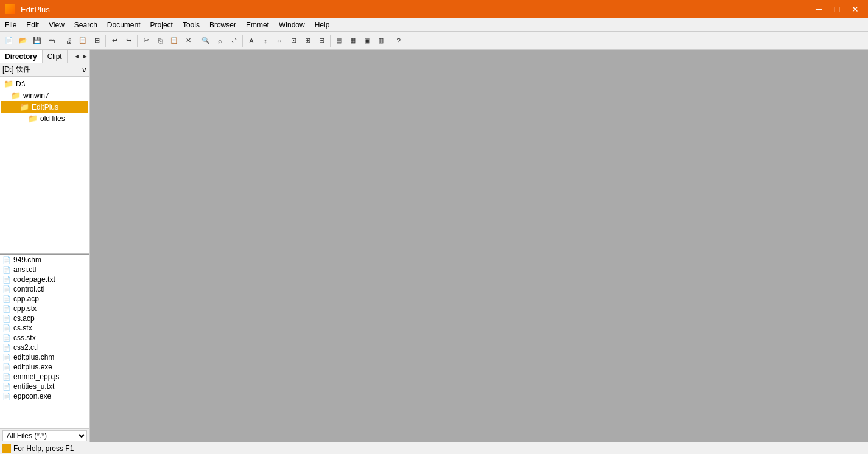 The width and height of the screenshot is (868, 454). Describe the element at coordinates (60, 41) in the screenshot. I see `tb-sep1` at that location.